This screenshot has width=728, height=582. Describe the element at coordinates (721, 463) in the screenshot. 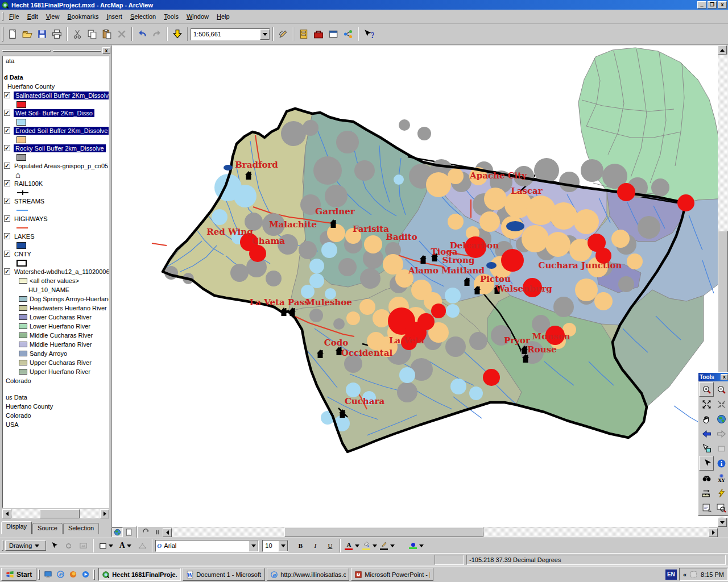

I see `identify-tool: i` at that location.